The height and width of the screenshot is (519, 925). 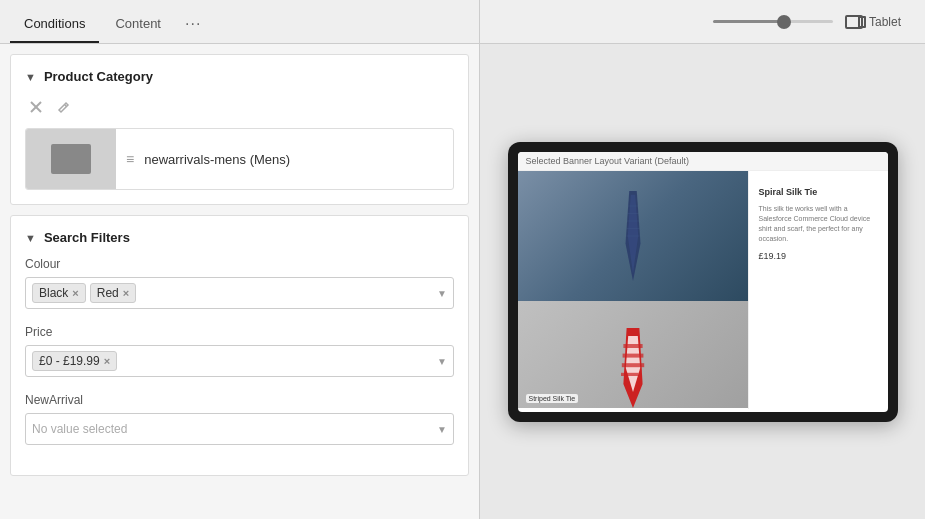 What do you see at coordinates (608, 161) in the screenshot?
I see `screen-header-label: Selected Banner Layout Variant (Default)` at bounding box center [608, 161].